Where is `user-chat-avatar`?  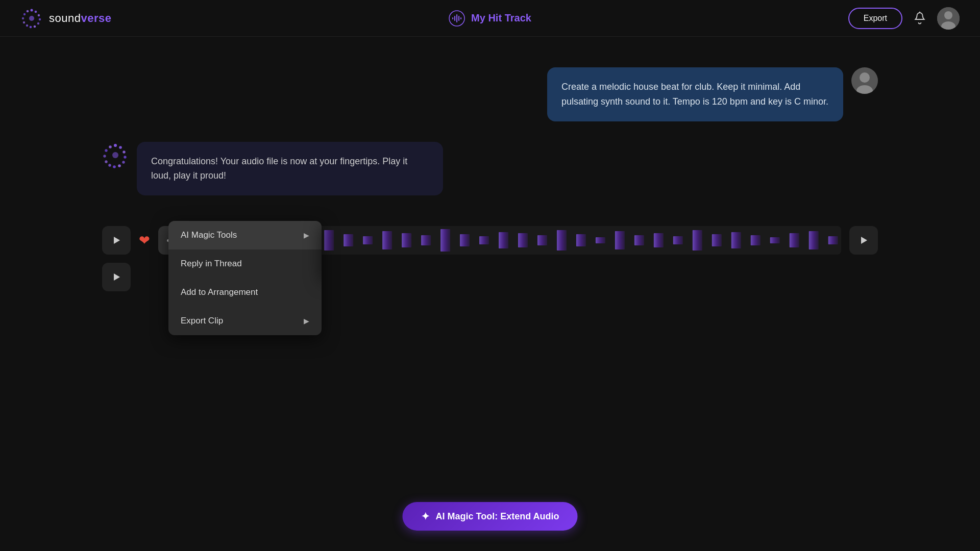 user-chat-avatar is located at coordinates (865, 81).